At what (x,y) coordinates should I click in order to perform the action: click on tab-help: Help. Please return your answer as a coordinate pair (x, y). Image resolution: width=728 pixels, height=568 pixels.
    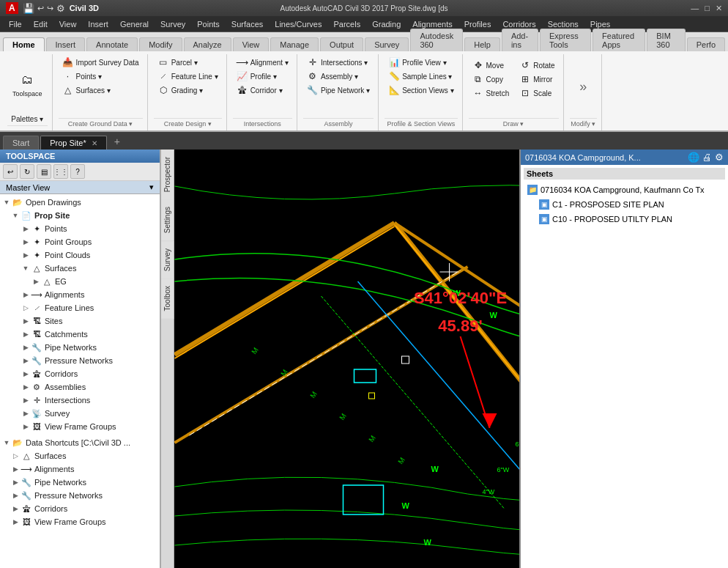
    Looking at the image, I should click on (482, 44).